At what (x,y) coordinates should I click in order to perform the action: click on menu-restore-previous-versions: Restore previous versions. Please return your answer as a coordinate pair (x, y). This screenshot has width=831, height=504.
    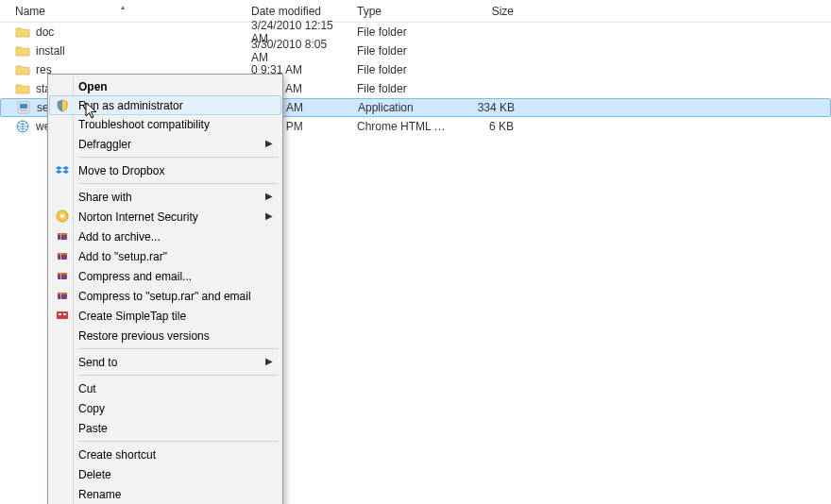
    Looking at the image, I should click on (165, 336).